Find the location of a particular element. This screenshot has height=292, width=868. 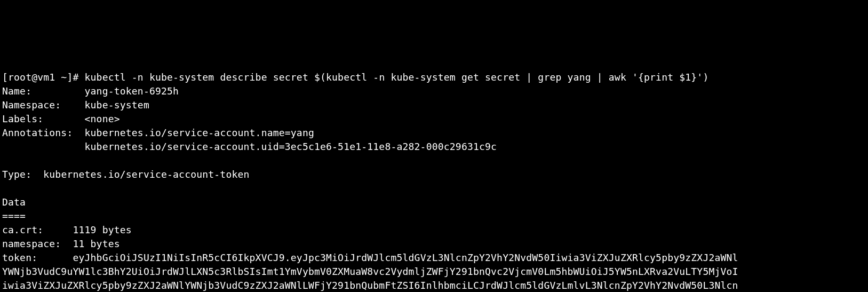

field-type: Type: kubernetes.io/service-account-toke… is located at coordinates (126, 174).